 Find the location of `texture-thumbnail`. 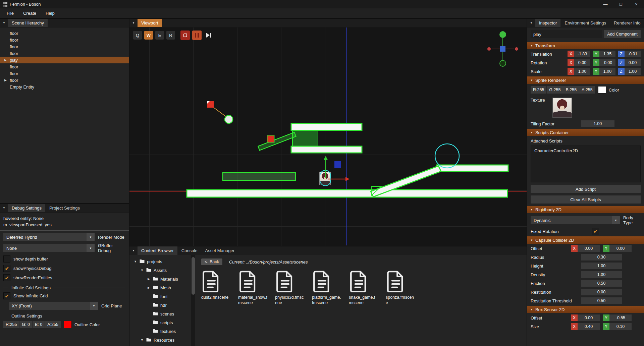

texture-thumbnail is located at coordinates (562, 108).